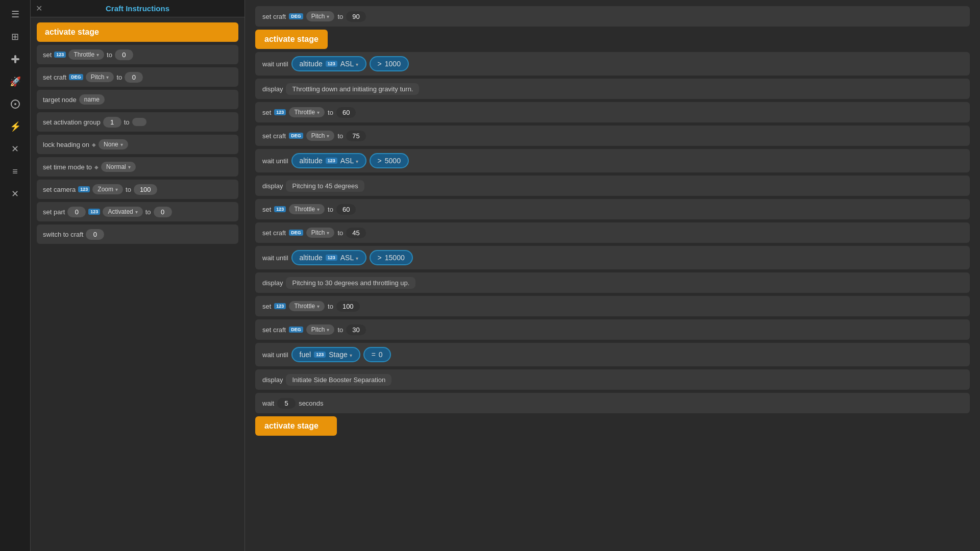  What do you see at coordinates (100, 77) in the screenshot?
I see `pitch-pill: Pitch ▾` at bounding box center [100, 77].